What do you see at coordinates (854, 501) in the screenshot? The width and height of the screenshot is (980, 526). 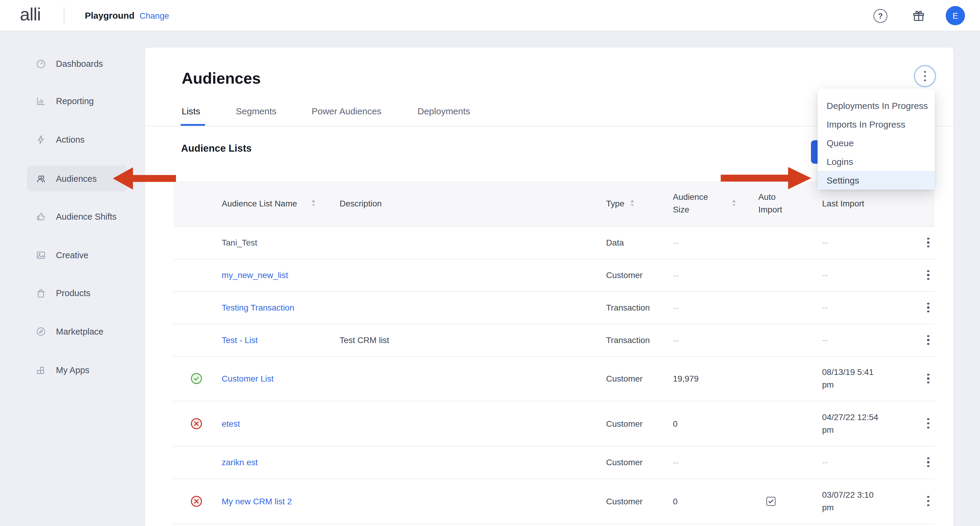 I see `last-import-cell: 03/07/22 3:10 pm` at bounding box center [854, 501].